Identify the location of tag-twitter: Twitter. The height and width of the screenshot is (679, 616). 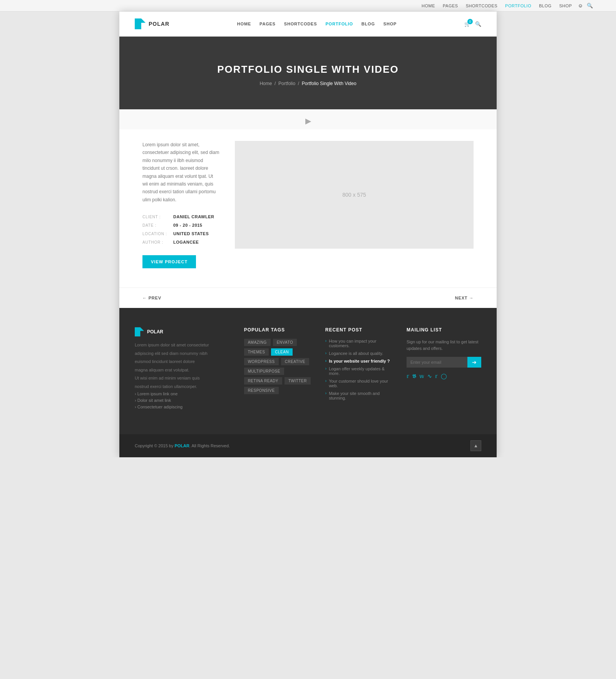
(298, 381).